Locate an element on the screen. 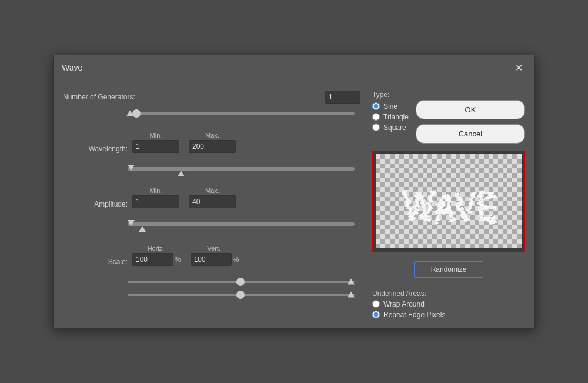 The image size is (588, 383). square-radio is located at coordinates (376, 127).